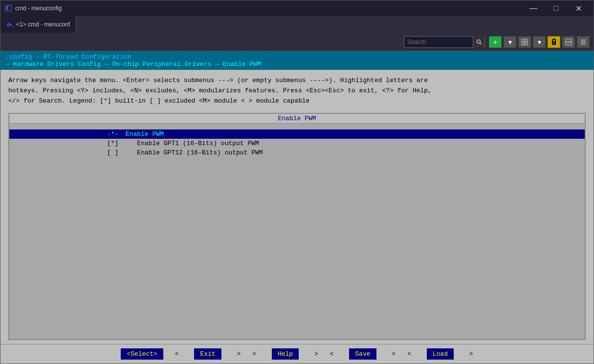  What do you see at coordinates (297, 64) in the screenshot?
I see `nav-line: → Hardware Drivers Config → On-chip Peri…` at bounding box center [297, 64].